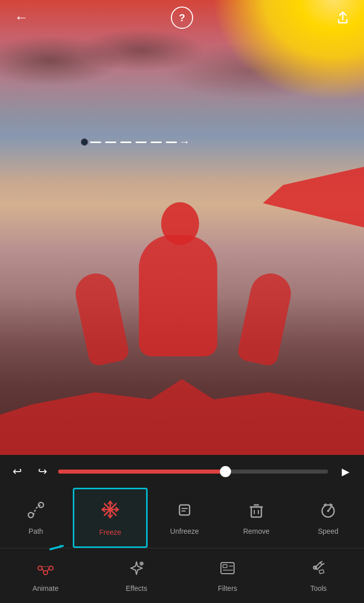  Describe the element at coordinates (318, 570) in the screenshot. I see `tools-icon` at that location.